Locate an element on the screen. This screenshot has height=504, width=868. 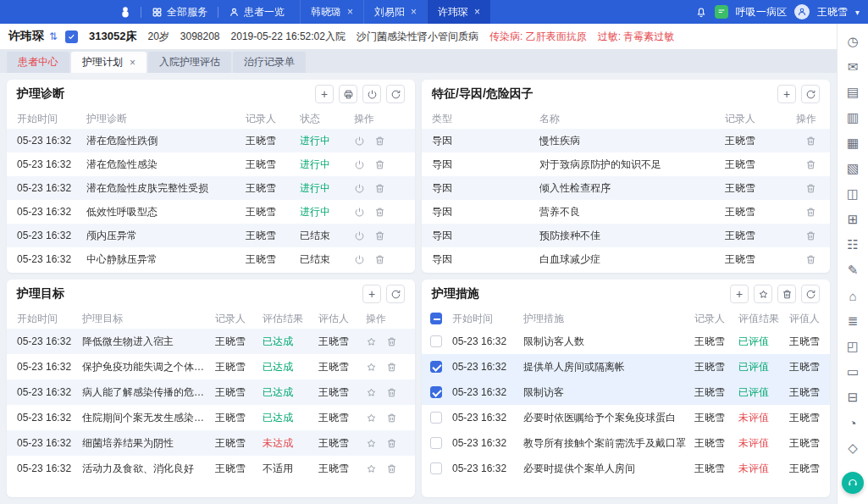
user-name: 王晓雪 is located at coordinates (832, 12).